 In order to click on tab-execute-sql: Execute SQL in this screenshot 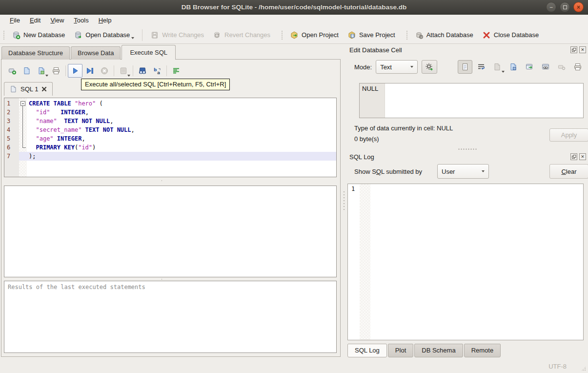, I will do `click(148, 52)`.